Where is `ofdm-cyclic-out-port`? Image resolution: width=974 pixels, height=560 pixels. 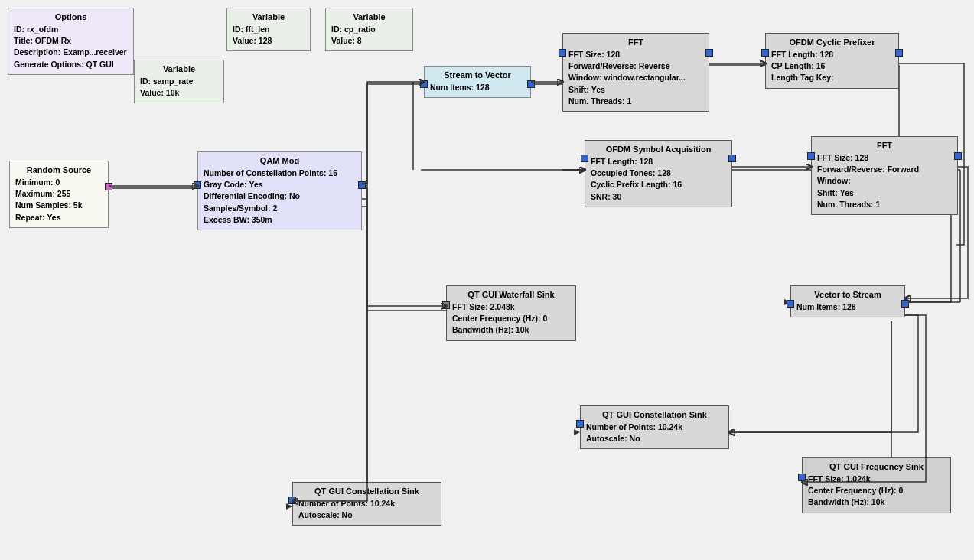
ofdm-cyclic-out-port is located at coordinates (899, 53).